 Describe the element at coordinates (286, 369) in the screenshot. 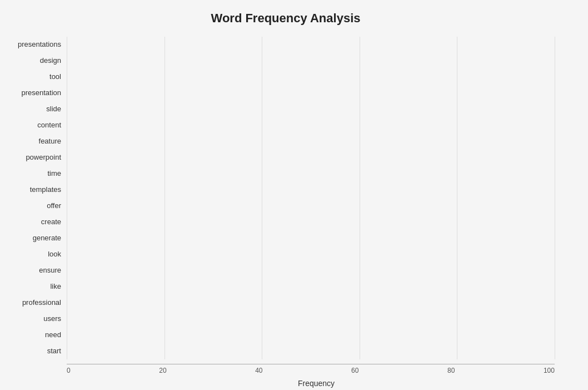

I see `x-axis: 020406080100` at that location.